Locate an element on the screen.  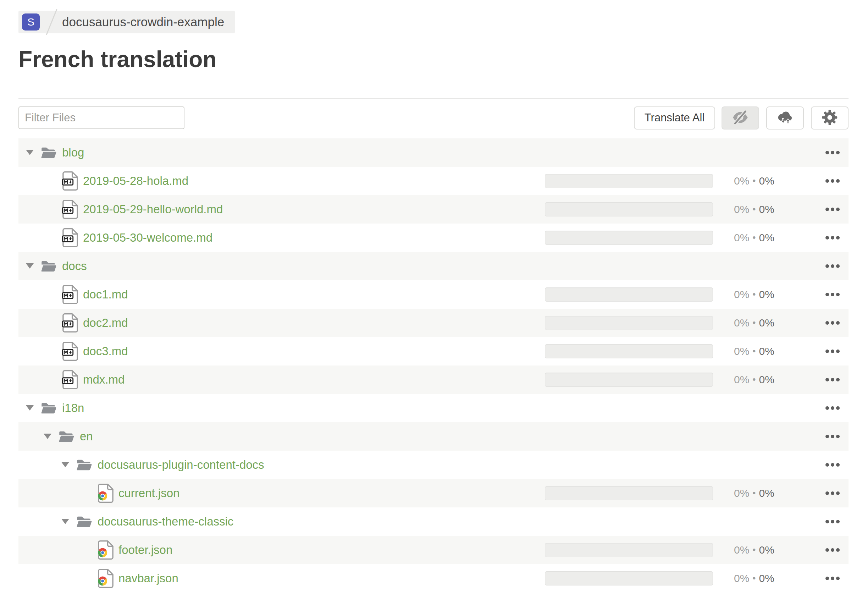
file-name-link: navbar.json is located at coordinates (149, 578).